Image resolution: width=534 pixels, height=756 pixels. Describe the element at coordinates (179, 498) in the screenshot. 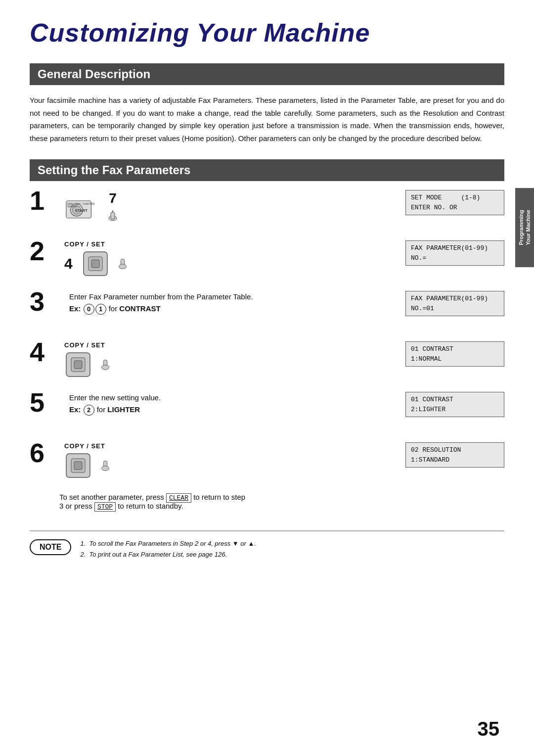

I see `clear-key: CLEAR` at that location.